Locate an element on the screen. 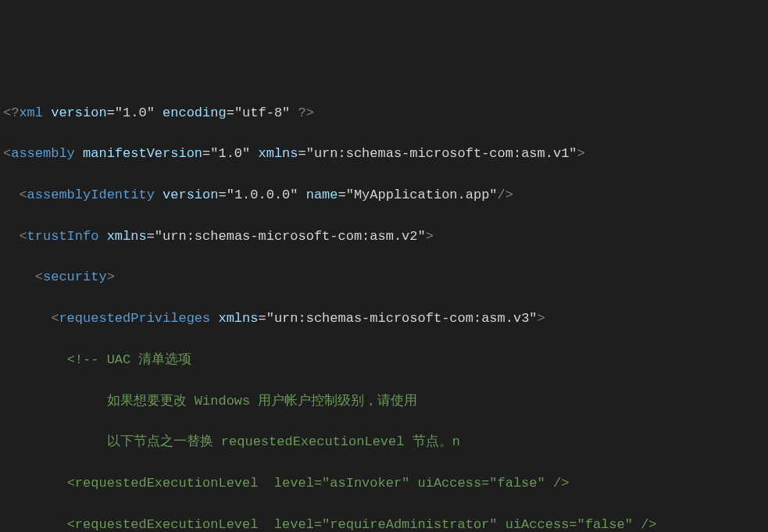 The width and height of the screenshot is (768, 532). attr-manifestVersion: manifestVersion is located at coordinates (142, 153).